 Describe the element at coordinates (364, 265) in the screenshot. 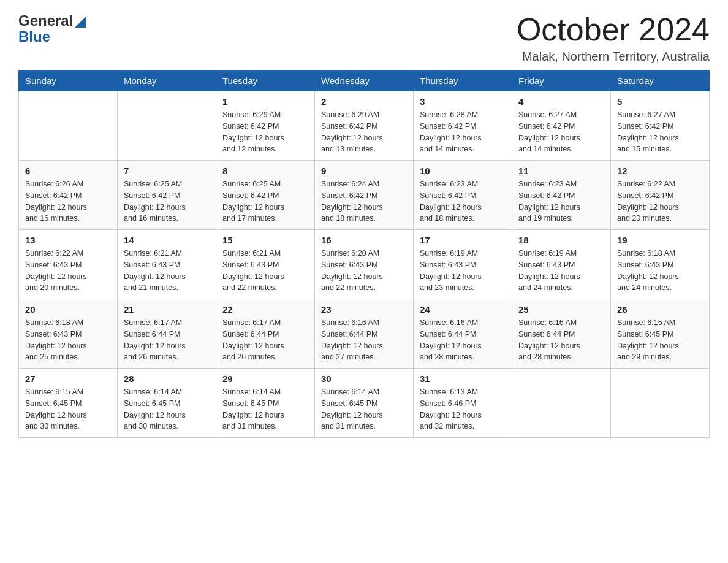

I see `week-row-3: 13Sunrise: 6:22 AM Sunset: 6:43 PM Dayli…` at that location.